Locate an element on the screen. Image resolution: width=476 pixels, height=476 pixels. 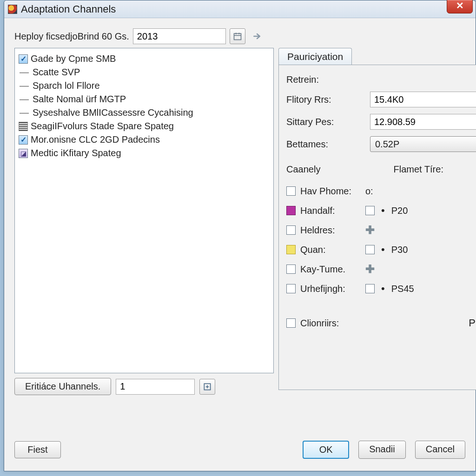
arrow-right-icon is located at coordinates (257, 36).